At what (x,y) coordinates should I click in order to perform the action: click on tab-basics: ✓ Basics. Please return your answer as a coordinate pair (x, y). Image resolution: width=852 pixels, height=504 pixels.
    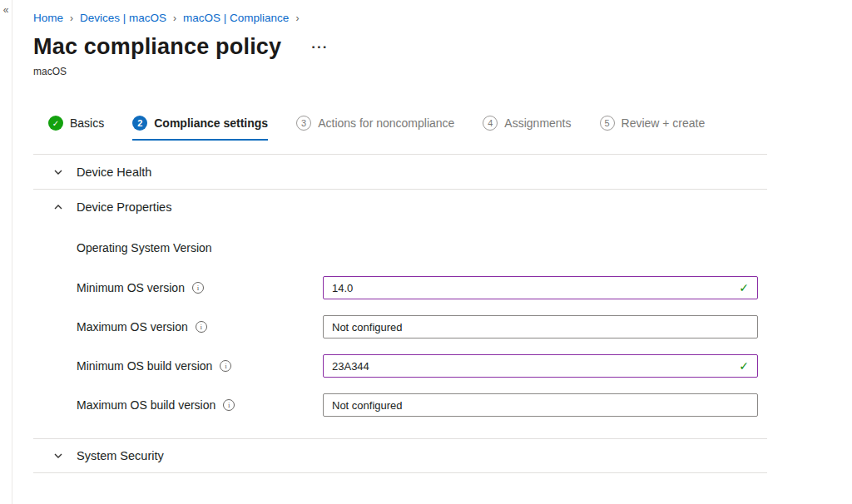
    Looking at the image, I should click on (77, 128).